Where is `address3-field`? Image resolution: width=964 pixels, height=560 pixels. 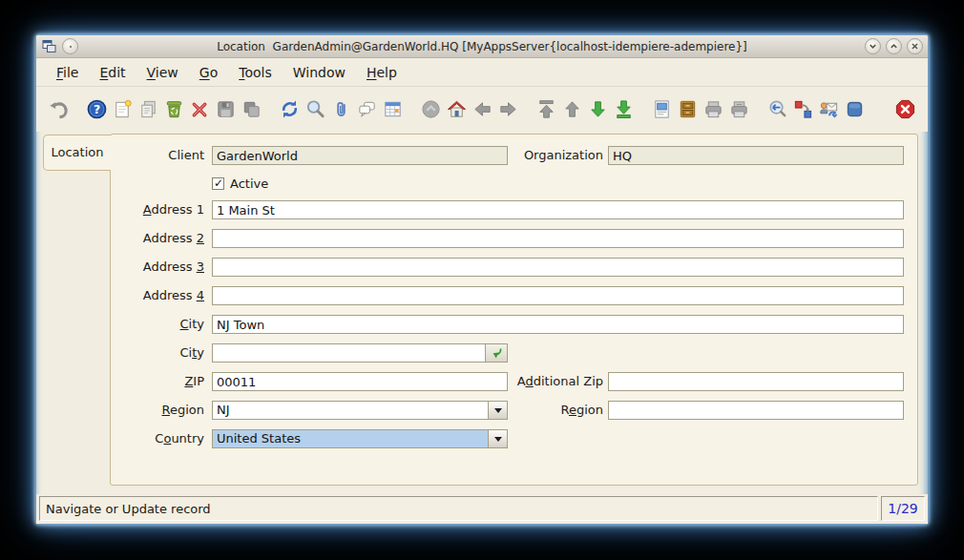
address3-field is located at coordinates (557, 267).